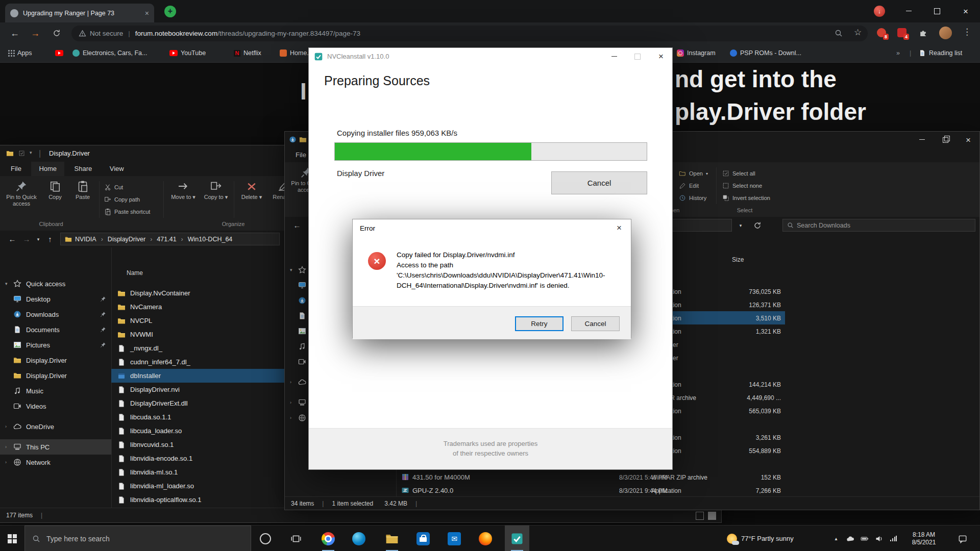 The height and width of the screenshot is (551, 980). Describe the element at coordinates (252, 198) in the screenshot. I see `delete-button: Delete ▾` at that location.